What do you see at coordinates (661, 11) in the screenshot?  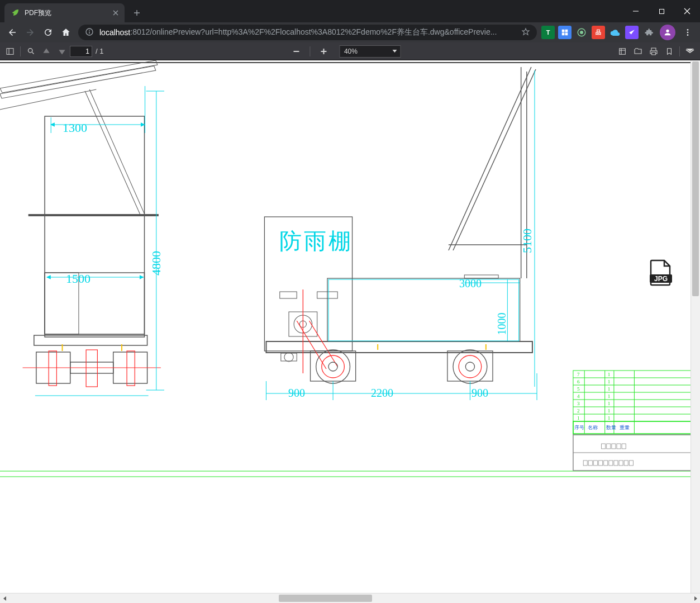 I see `window-controls` at bounding box center [661, 11].